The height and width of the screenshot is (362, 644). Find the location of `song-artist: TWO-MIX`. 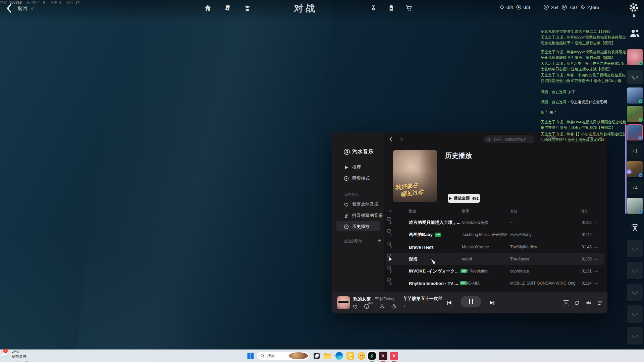

song-artist: TWO-MIX is located at coordinates (471, 283).